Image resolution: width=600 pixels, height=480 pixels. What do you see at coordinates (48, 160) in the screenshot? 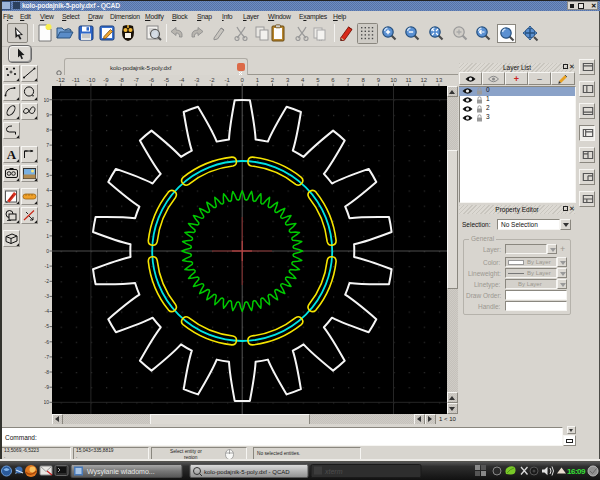
I see `svg-text: 6` at bounding box center [48, 160].